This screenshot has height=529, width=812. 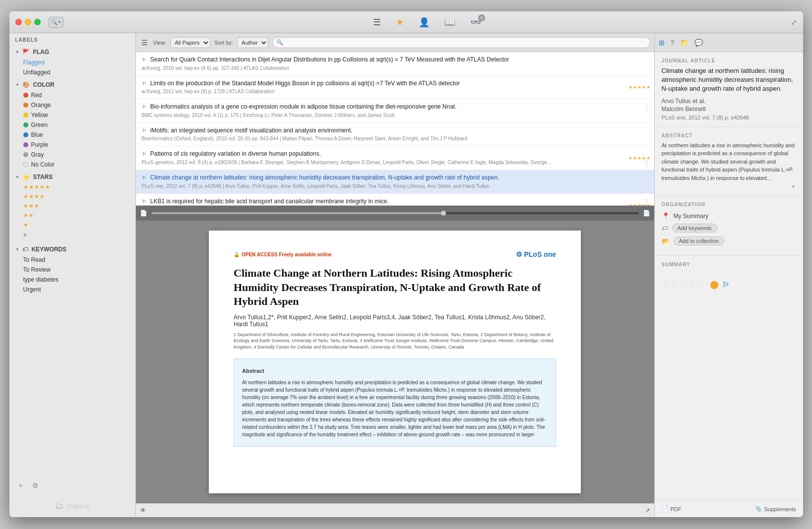 What do you see at coordinates (21, 485) in the screenshot?
I see `add-button: +` at bounding box center [21, 485].